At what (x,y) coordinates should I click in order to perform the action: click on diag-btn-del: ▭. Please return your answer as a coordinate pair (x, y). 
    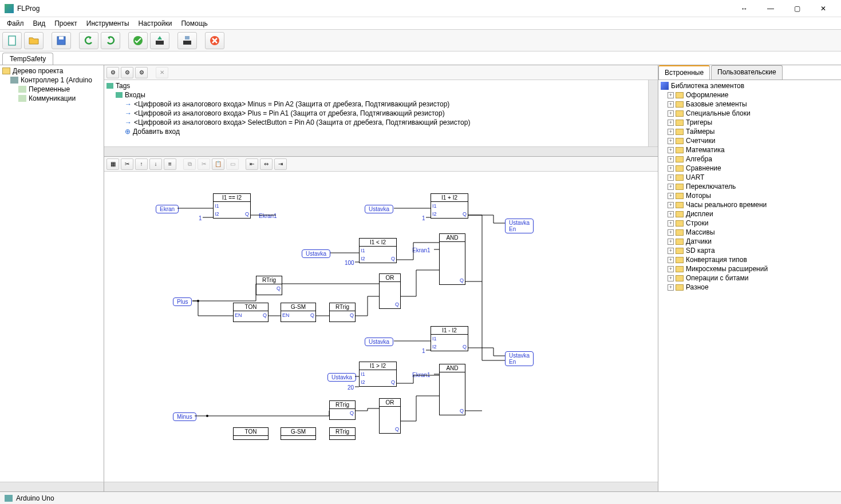
    Looking at the image, I should click on (232, 164).